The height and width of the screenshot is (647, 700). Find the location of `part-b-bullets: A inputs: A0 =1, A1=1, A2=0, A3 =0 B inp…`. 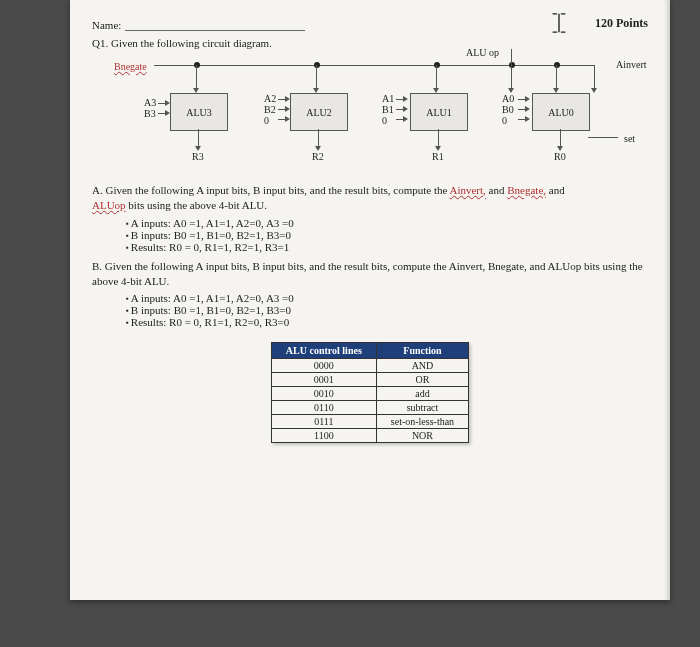

part-b-bullets: A inputs: A0 =1, A1=1, A2=0, A3 =0 B inp… is located at coordinates (387, 310).